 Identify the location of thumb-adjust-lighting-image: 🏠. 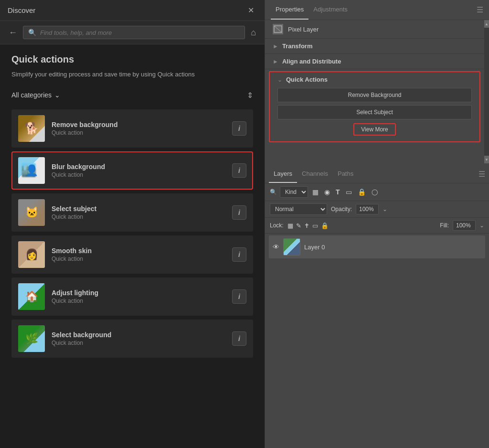
(32, 297).